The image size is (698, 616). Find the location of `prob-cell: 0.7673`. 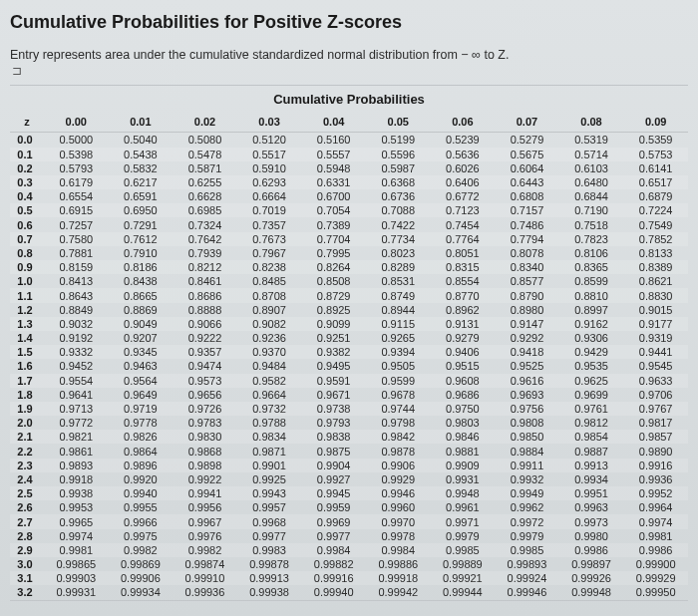

prob-cell: 0.7673 is located at coordinates (269, 239).